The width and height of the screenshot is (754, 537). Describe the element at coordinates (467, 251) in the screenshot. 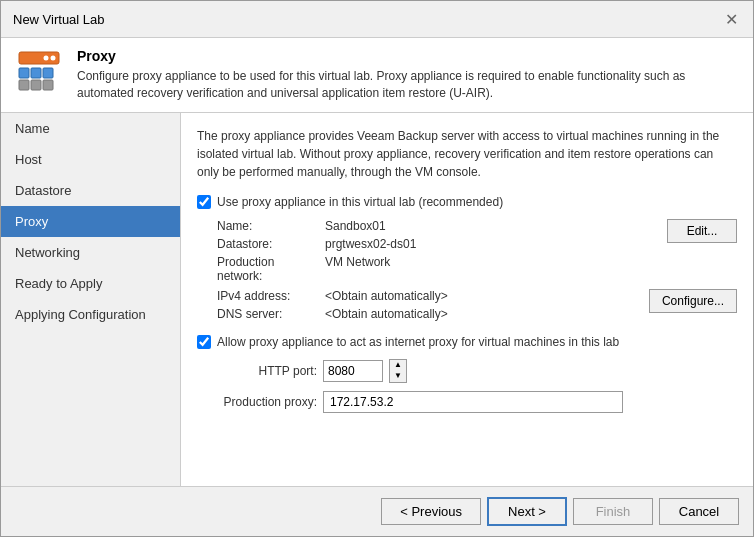

I see `edit-section: Name: Sandbox01 Datastore: prgtwesx02-ds…` at that location.